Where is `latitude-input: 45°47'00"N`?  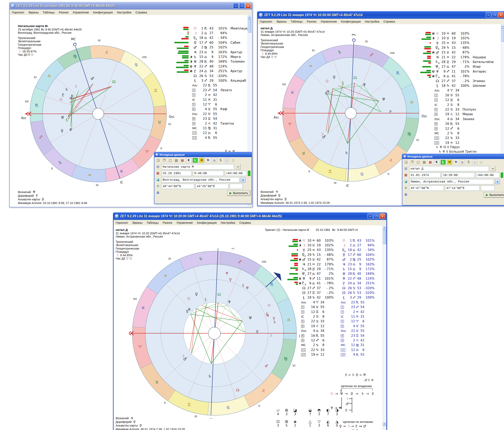 latitude-input: 45°47'00"N is located at coordinates (427, 188).